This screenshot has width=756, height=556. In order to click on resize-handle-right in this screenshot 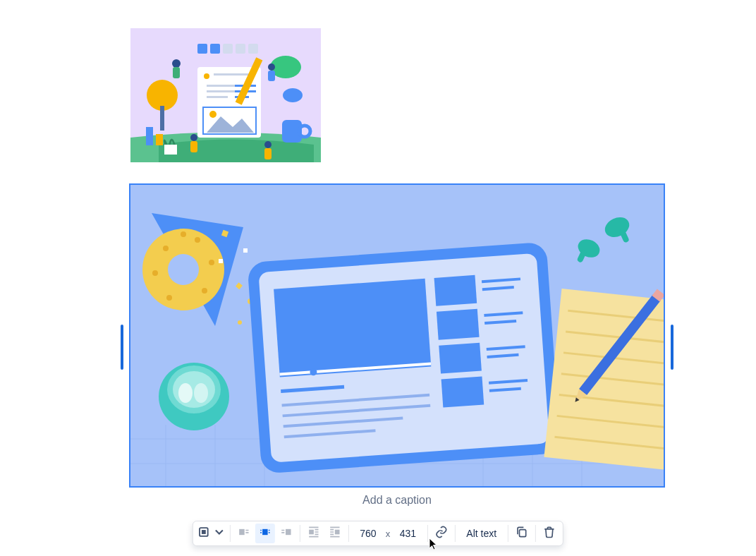, I will do `click(672, 347)`.